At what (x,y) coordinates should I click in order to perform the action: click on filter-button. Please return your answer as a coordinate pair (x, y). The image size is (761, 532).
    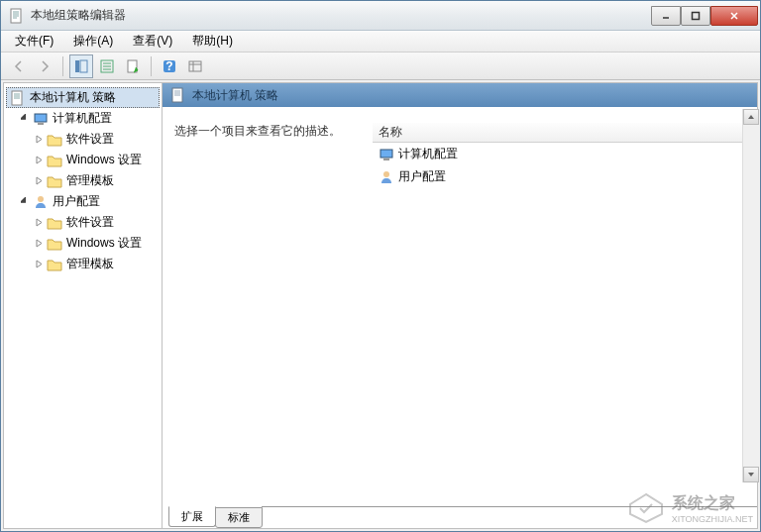
    Looking at the image, I should click on (195, 66).